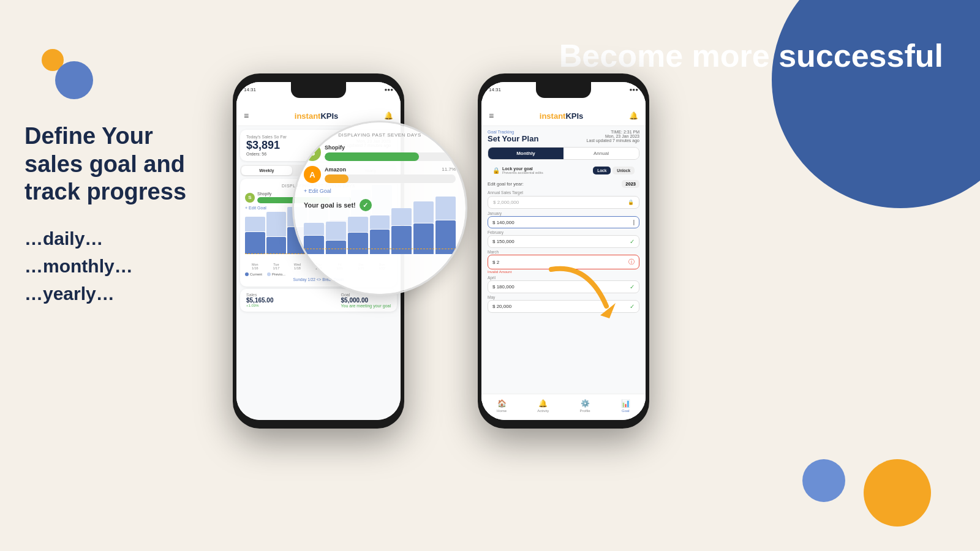 This screenshot has width=980, height=551. Describe the element at coordinates (448, 170) in the screenshot. I see `mag-amazon-pct: 11.7%` at that location.